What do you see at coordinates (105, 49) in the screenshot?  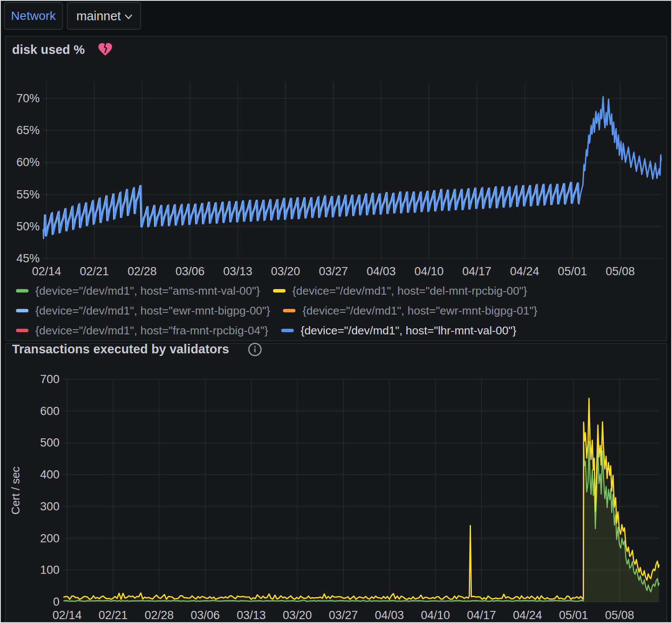 I see `heart-break-icon` at bounding box center [105, 49].